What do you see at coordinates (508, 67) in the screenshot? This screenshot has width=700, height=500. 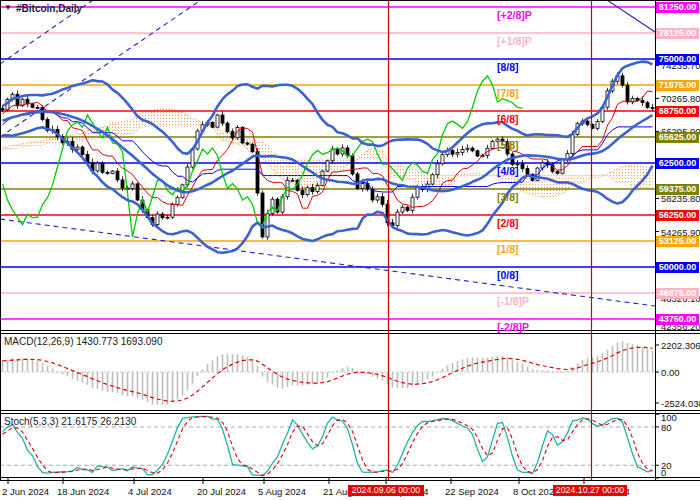 I see `murrey-label: [8/8]` at bounding box center [508, 67].